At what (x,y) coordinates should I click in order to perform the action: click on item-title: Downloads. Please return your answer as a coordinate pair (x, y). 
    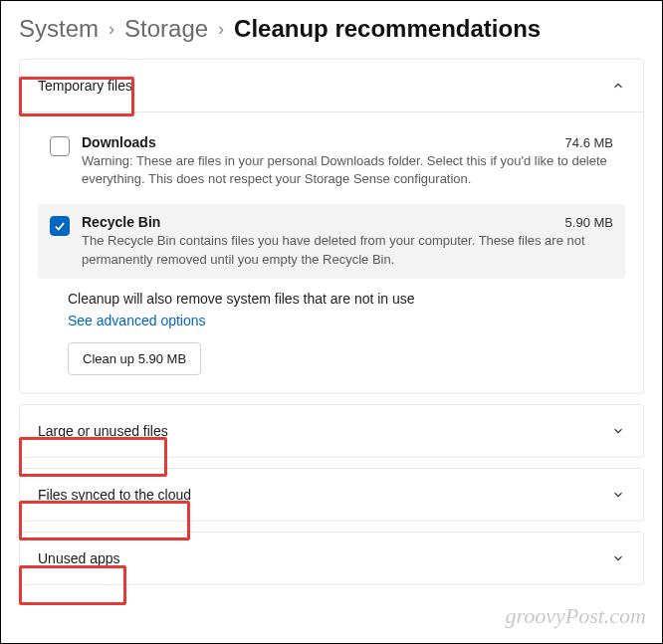
    Looking at the image, I should click on (119, 142).